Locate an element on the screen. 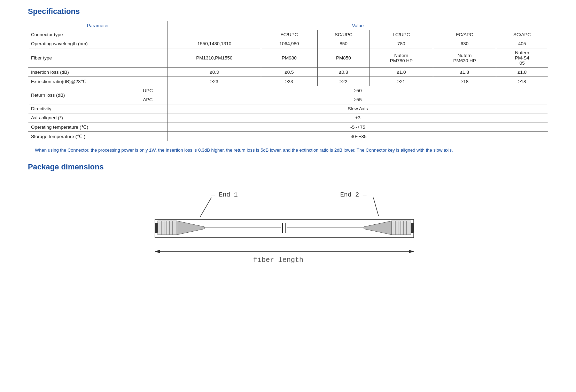 The image size is (576, 392). table-row: Storage temperature (℃ ) -40~+85 is located at coordinates (288, 136).